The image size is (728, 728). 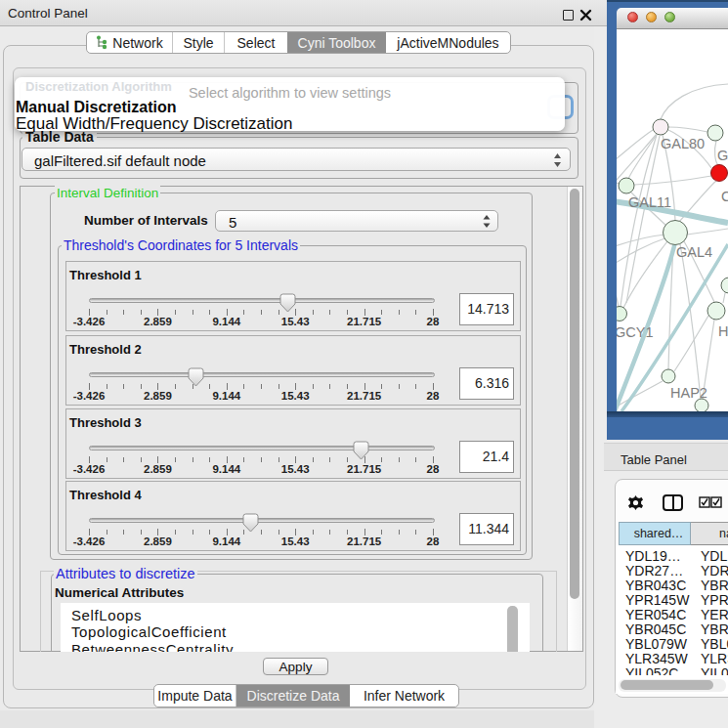 I want to click on svg-text: HAP2, so click(x=689, y=393).